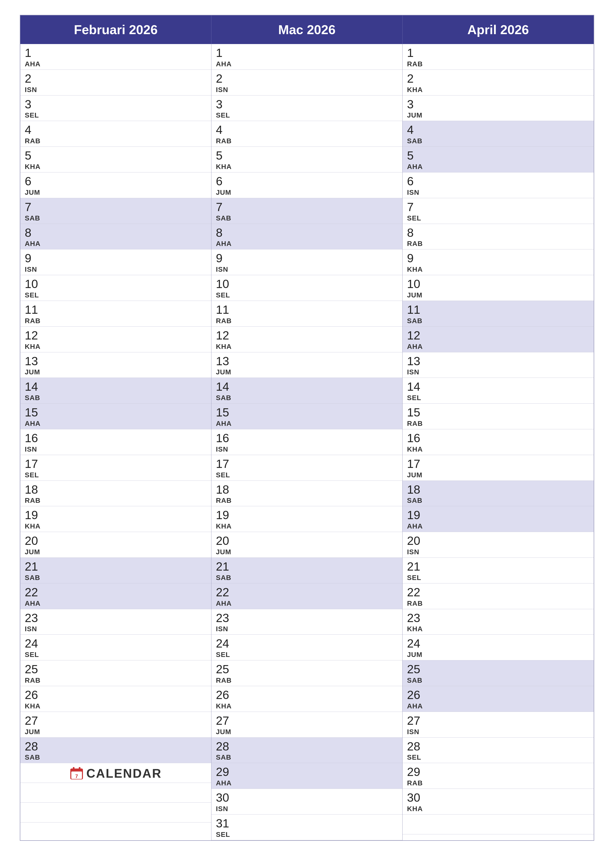 This screenshot has width=614, height=868. What do you see at coordinates (498, 772) in the screenshot?
I see `day-number: 29` at bounding box center [498, 772].